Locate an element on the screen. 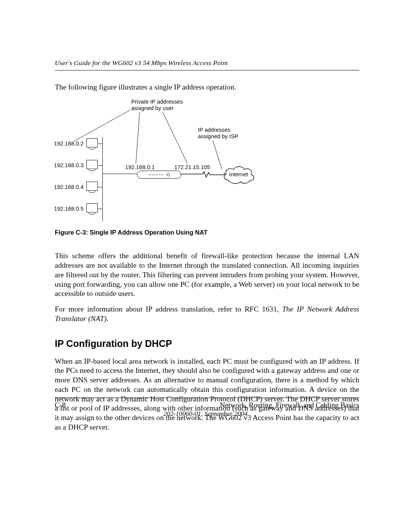  header-rule is located at coordinates (207, 70).